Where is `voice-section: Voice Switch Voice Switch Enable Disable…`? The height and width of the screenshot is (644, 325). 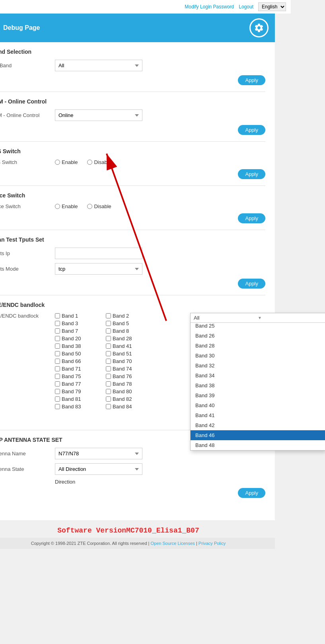 voice-section: Voice Switch Voice Switch Enable Disable… is located at coordinates (133, 211).